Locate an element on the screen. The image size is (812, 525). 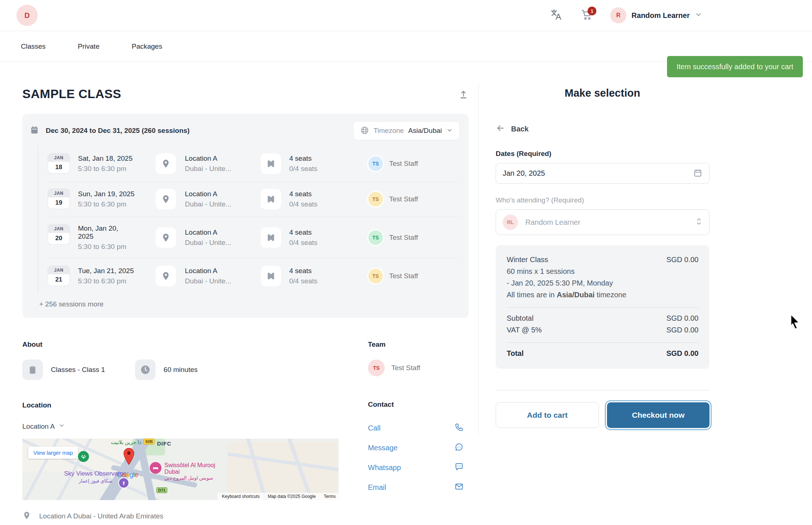
google-logo-letter: o is located at coordinates (124, 474).